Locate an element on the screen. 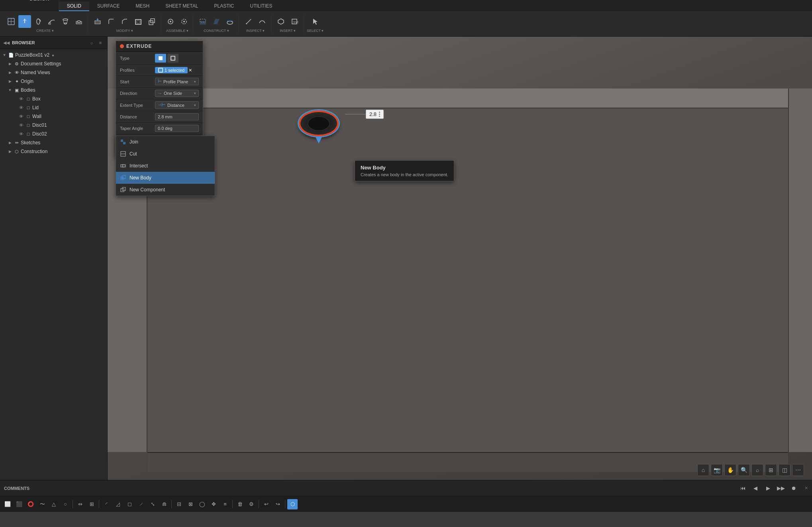  tab-plastic: PLASTIC is located at coordinates (224, 6).